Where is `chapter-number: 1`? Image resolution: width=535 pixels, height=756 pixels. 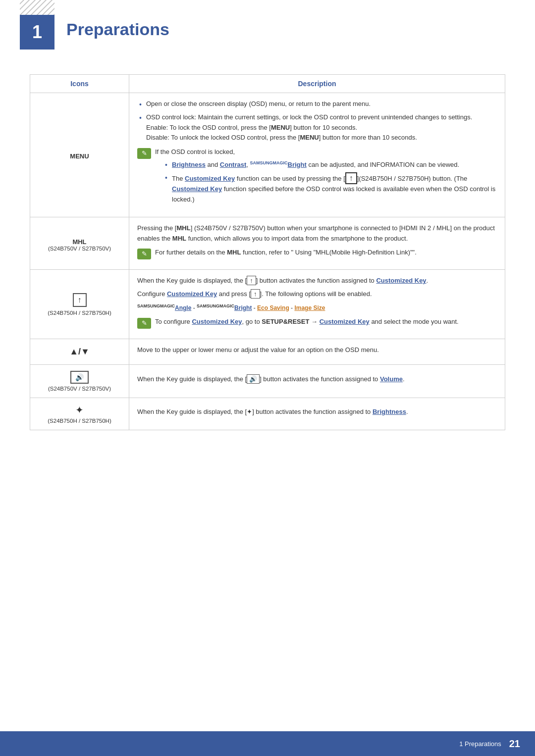 chapter-number: 1 is located at coordinates (37, 32).